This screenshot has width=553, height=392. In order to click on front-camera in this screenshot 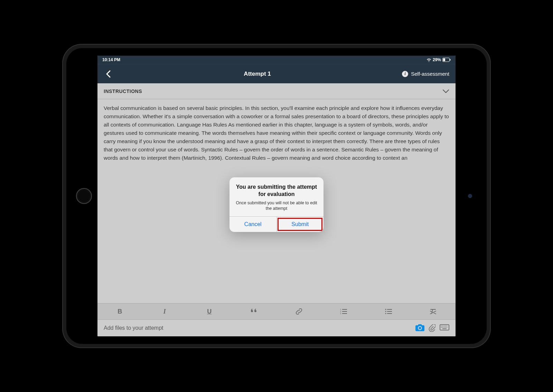, I will do `click(470, 196)`.